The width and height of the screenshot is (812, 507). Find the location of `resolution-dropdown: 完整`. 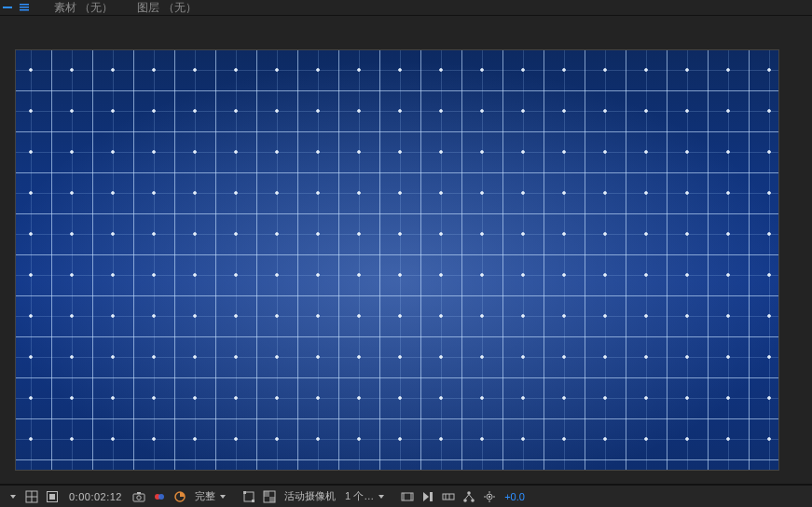

resolution-dropdown: 完整 is located at coordinates (211, 496).